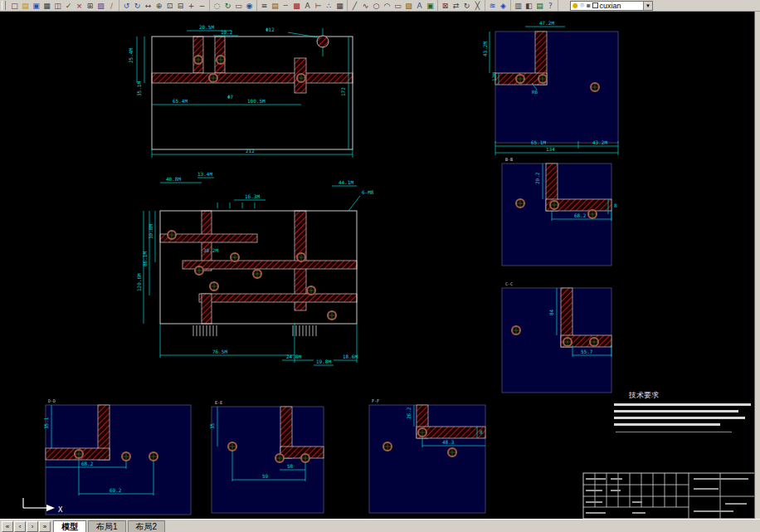 This screenshot has width=760, height=532. I want to click on dim-label: 55.7, so click(587, 352).